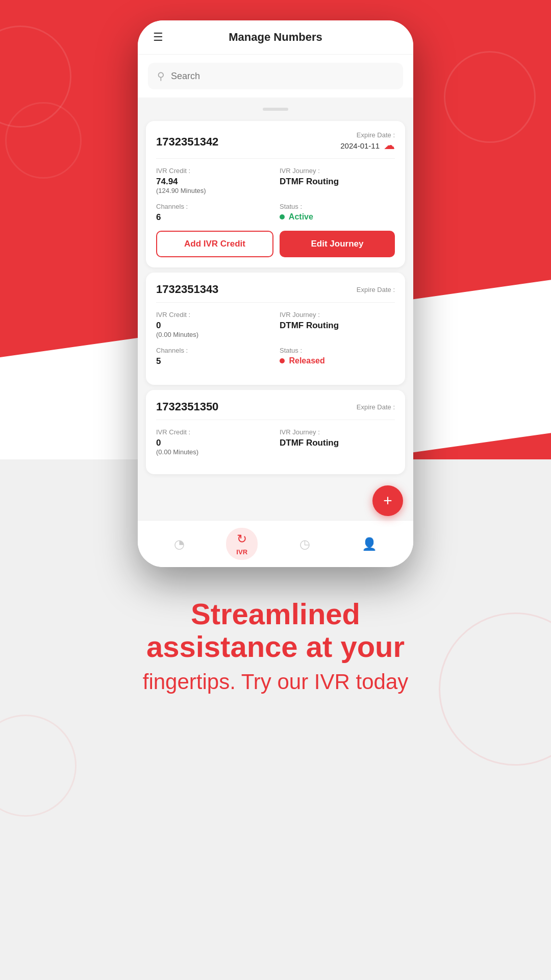 The width and height of the screenshot is (551, 980). I want to click on promo-line-2: assistance at your, so click(276, 647).